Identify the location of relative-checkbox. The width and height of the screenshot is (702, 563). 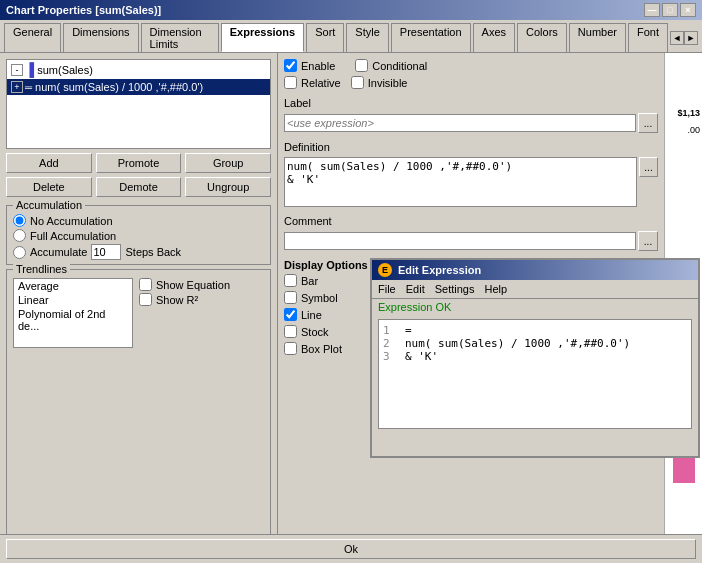
(290, 82).